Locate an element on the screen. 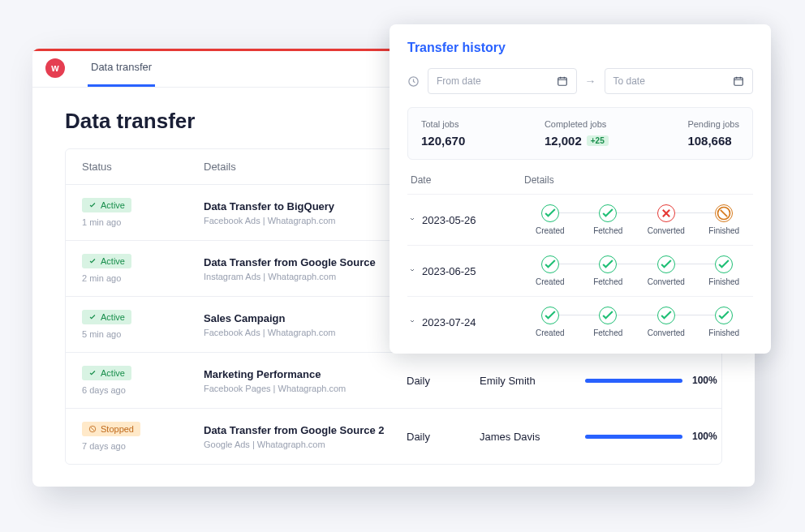 This screenshot has height=532, width=805. status-ago: 7 days ago is located at coordinates (104, 446).